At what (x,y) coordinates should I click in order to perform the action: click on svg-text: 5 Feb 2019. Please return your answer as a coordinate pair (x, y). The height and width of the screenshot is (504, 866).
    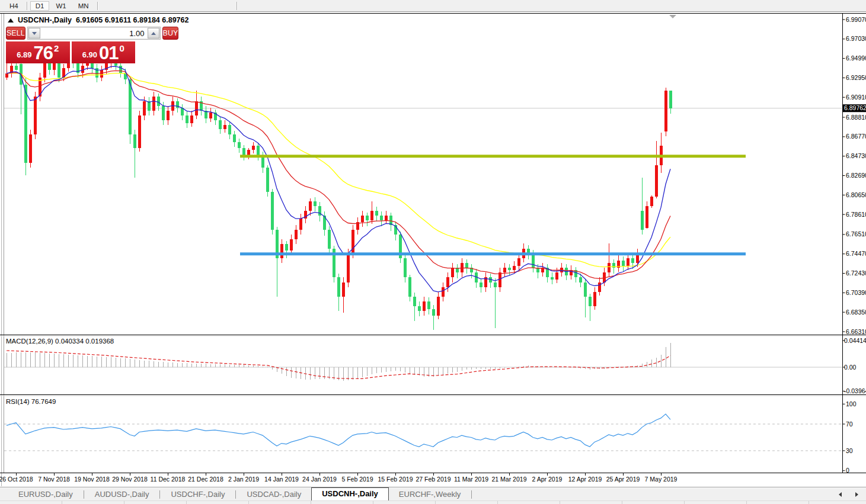
    Looking at the image, I should click on (357, 479).